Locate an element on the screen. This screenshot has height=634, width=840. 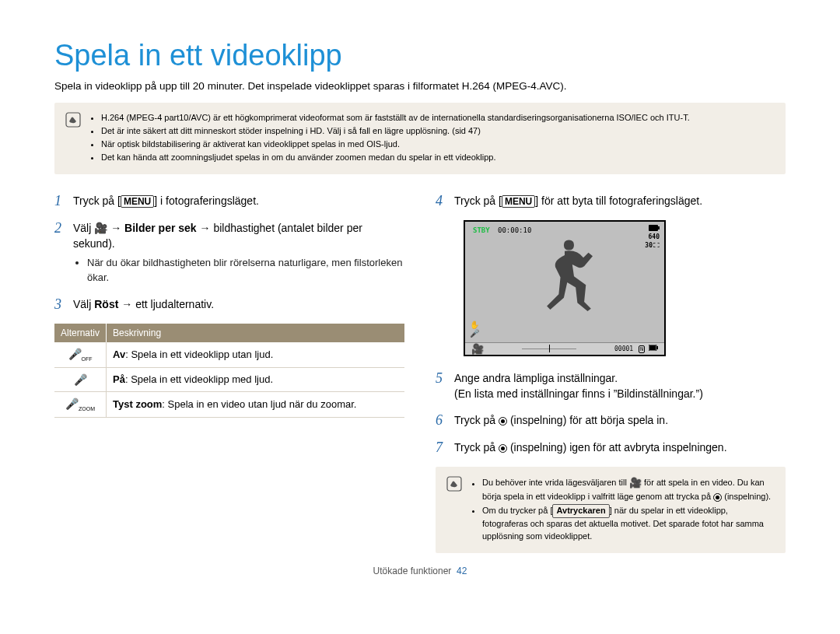
bottom-note-item: Du behöver inte vrida lägesväljaren till… is located at coordinates (628, 490).